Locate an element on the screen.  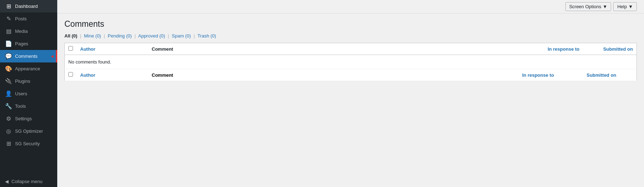
appearance-icon: 🎨 is located at coordinates (9, 69).